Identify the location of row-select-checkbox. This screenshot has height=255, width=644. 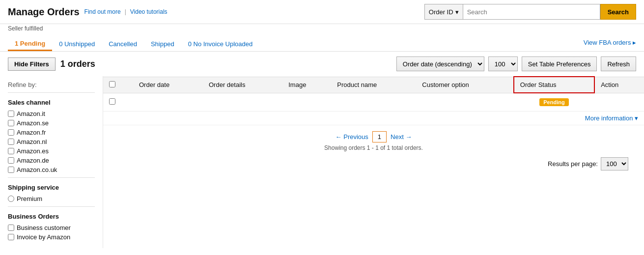
(112, 101).